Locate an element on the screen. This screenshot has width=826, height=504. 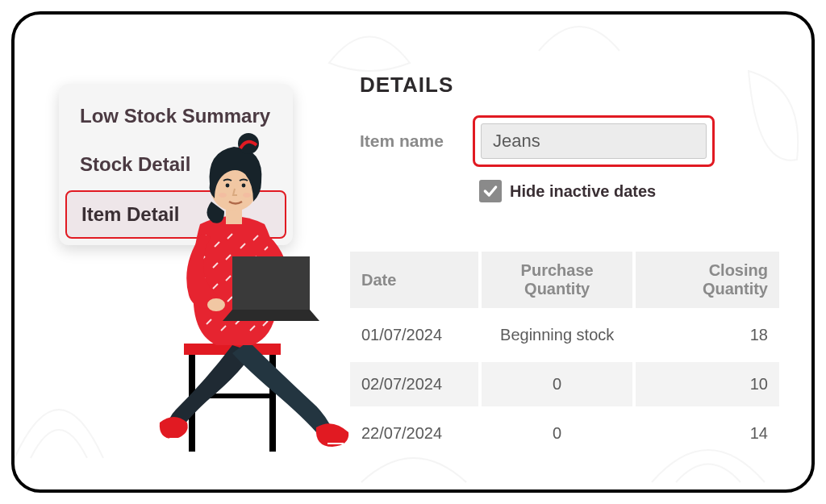
hide-inactive-label: Hide inactive dates is located at coordinates (582, 192).